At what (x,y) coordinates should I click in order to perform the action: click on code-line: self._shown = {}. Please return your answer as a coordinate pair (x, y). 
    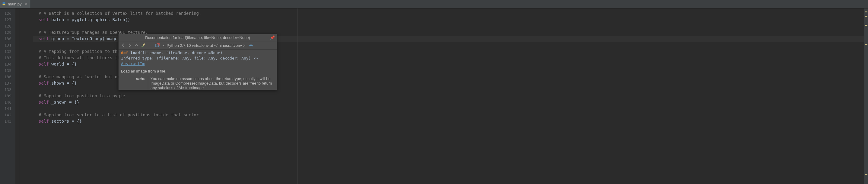
    Looking at the image, I should click on (451, 102).